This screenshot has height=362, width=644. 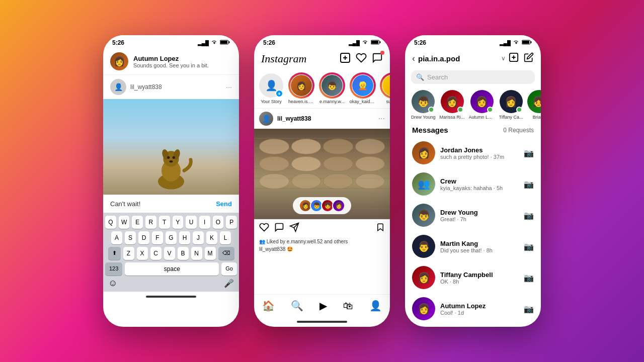 What do you see at coordinates (218, 222) in the screenshot?
I see `key-o: O` at bounding box center [218, 222].